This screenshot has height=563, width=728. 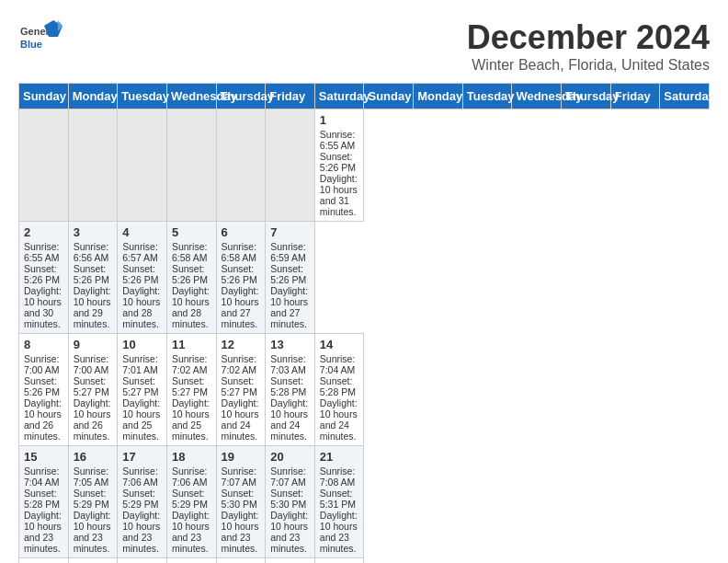 I want to click on day-number: 5, so click(x=191, y=232).